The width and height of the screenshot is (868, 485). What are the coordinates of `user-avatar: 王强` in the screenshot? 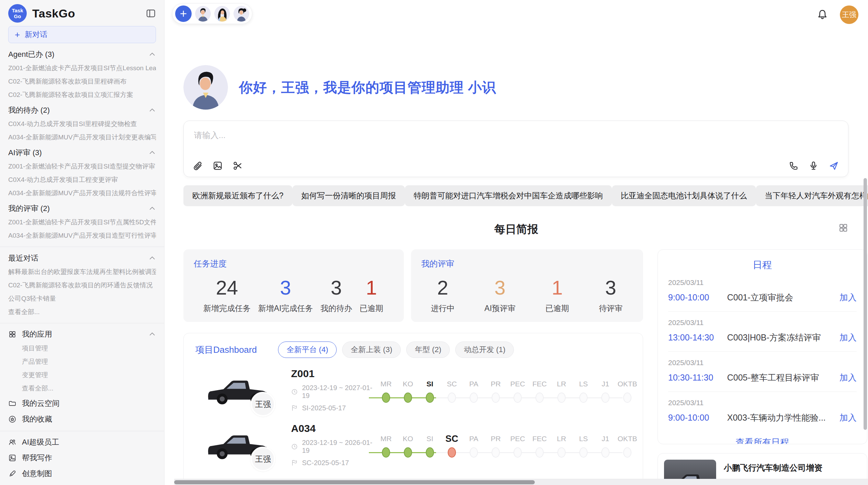 It's located at (849, 15).